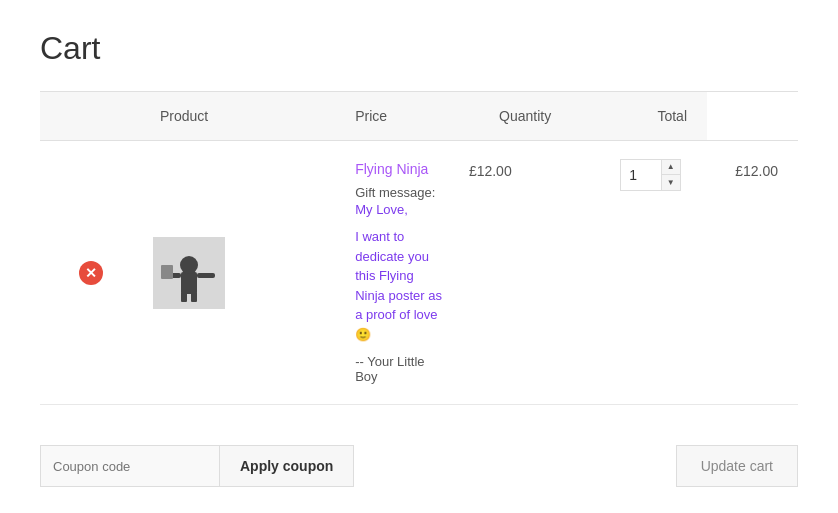  What do you see at coordinates (756, 171) in the screenshot?
I see `product-total: £12.00` at bounding box center [756, 171].